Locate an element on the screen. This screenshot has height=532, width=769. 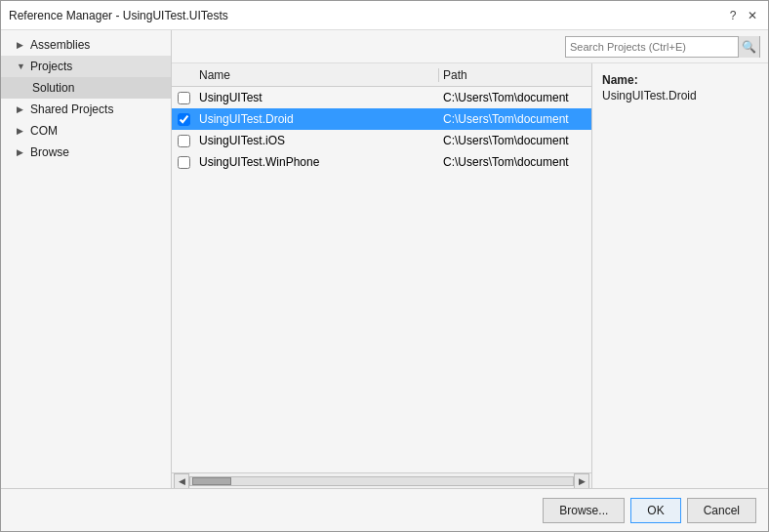
dialog-title: Reference Manager - UsingUITest.UITests is located at coordinates (119, 16).